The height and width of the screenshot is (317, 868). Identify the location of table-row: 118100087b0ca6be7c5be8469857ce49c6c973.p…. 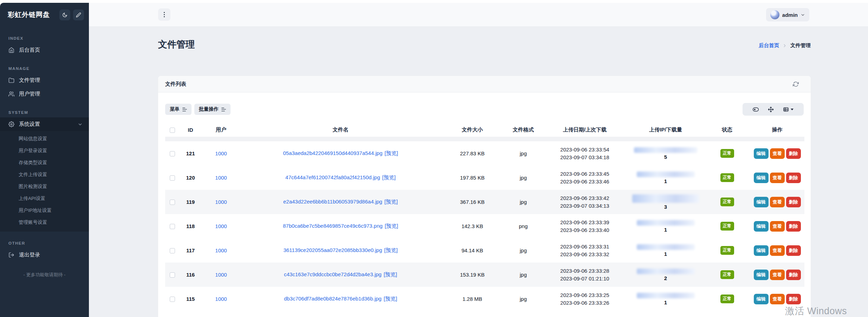
(485, 226).